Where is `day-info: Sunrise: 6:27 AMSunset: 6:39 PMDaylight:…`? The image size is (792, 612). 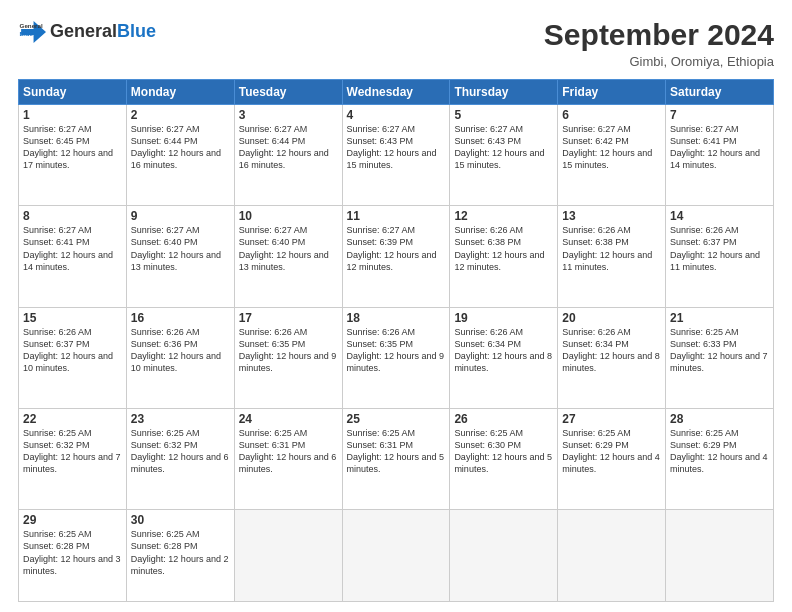 day-info: Sunrise: 6:27 AMSunset: 6:39 PMDaylight:… is located at coordinates (396, 248).